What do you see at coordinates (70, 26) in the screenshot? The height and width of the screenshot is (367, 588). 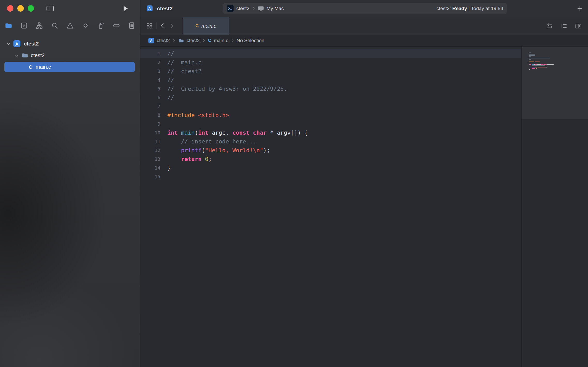 I see `issue-navigator-icon` at bounding box center [70, 26].